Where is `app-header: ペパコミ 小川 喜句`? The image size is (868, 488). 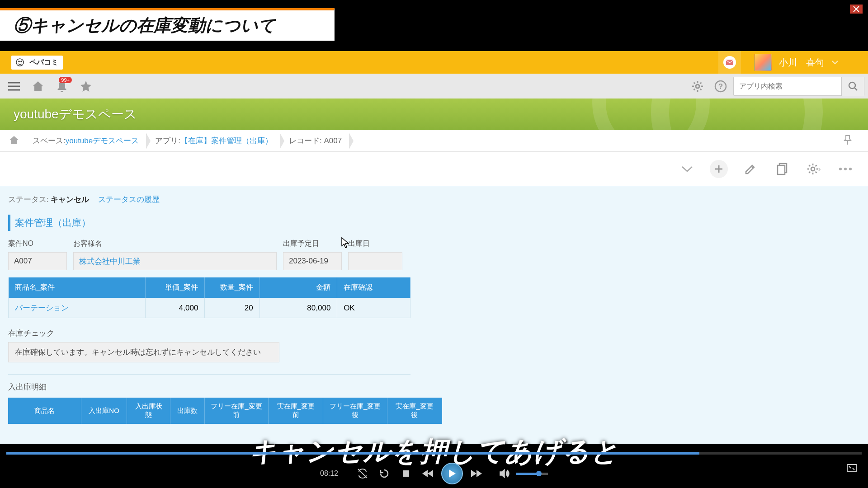 app-header: ペパコミ 小川 喜句 is located at coordinates (434, 62).